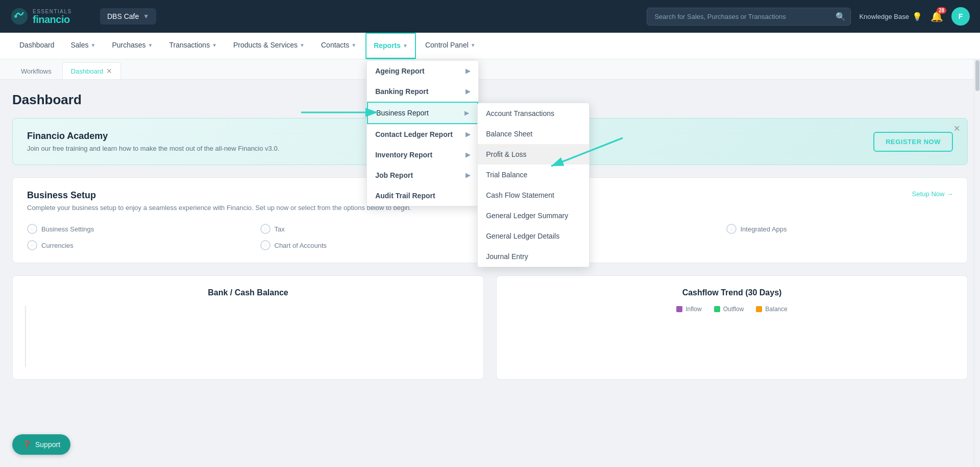 This screenshot has width=980, height=467. I want to click on nav-item-reports: Reports ▼ Ageing Report ▶ Banking Report…, so click(391, 46).